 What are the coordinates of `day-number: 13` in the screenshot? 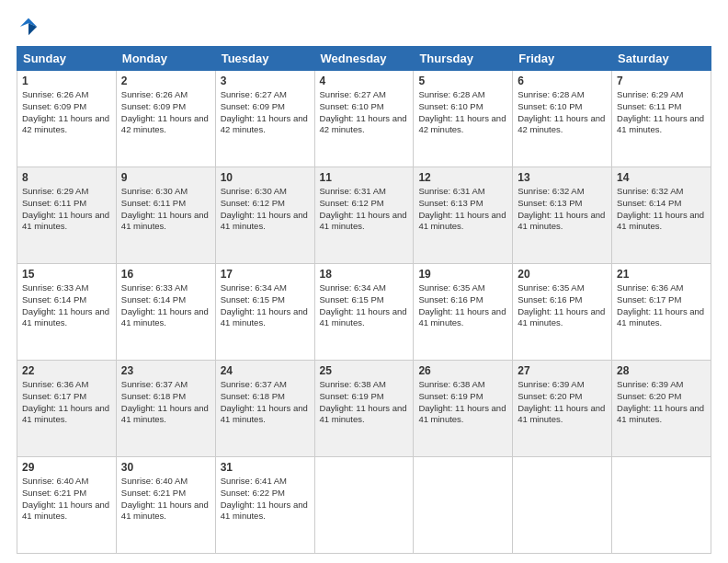 It's located at (563, 178).